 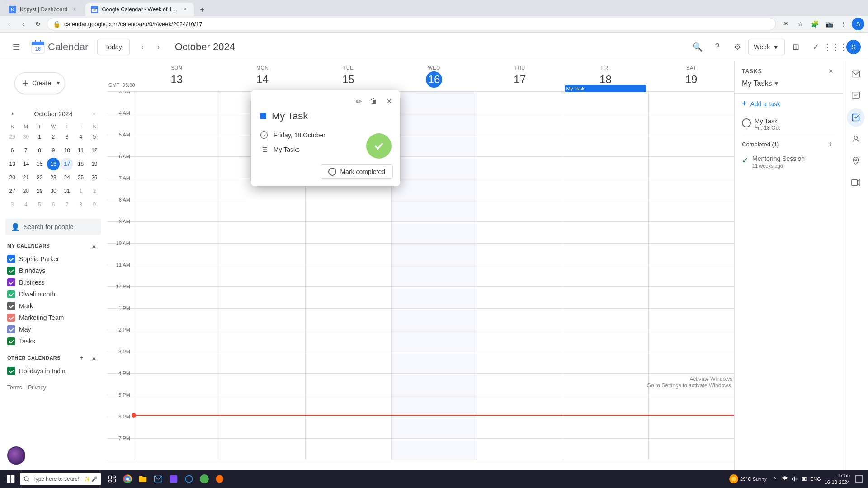 What do you see at coordinates (737, 47) in the screenshot?
I see `settings-icon: ⚙` at bounding box center [737, 47].